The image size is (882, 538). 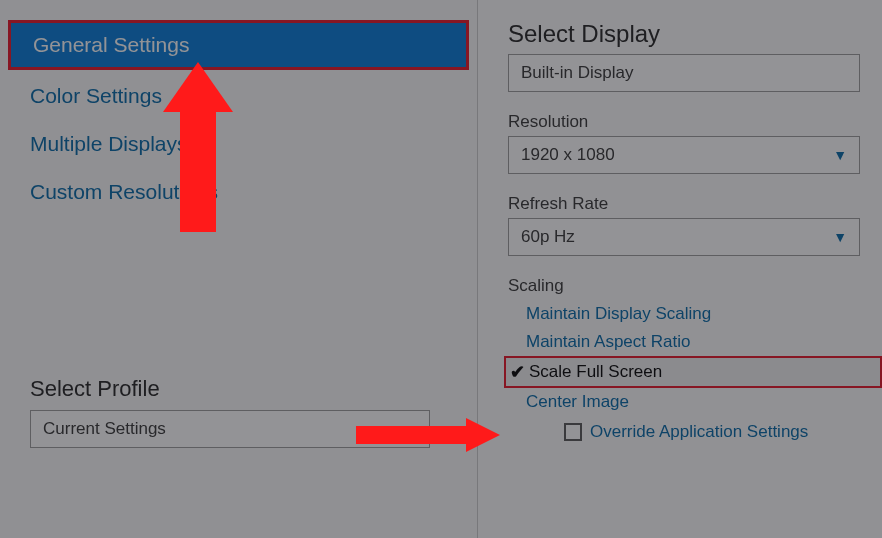 I want to click on display-value: Built-in Display, so click(x=577, y=73).